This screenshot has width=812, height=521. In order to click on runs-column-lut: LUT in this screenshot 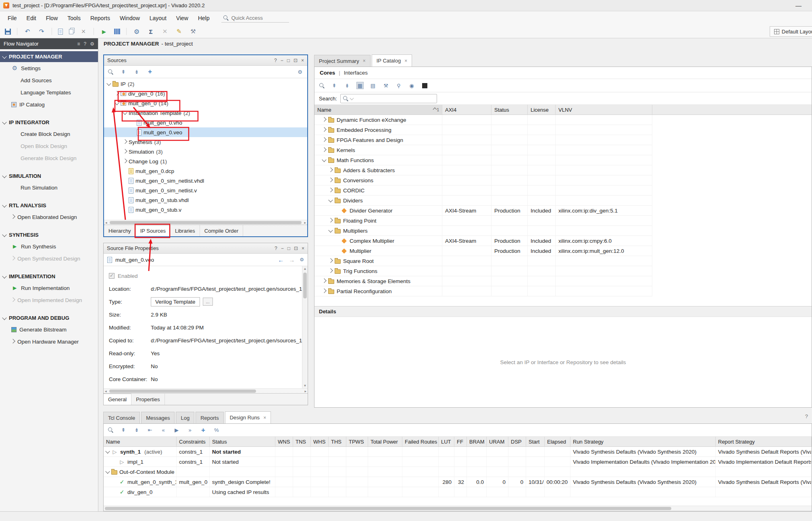, I will do `click(447, 442)`.